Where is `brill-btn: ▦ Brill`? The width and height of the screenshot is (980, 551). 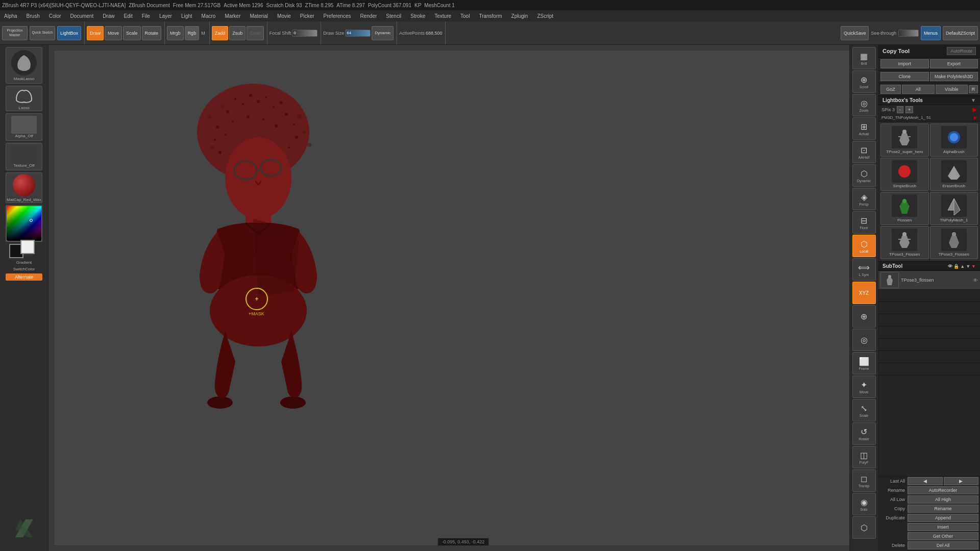
brill-btn: ▦ Brill is located at coordinates (864, 58).